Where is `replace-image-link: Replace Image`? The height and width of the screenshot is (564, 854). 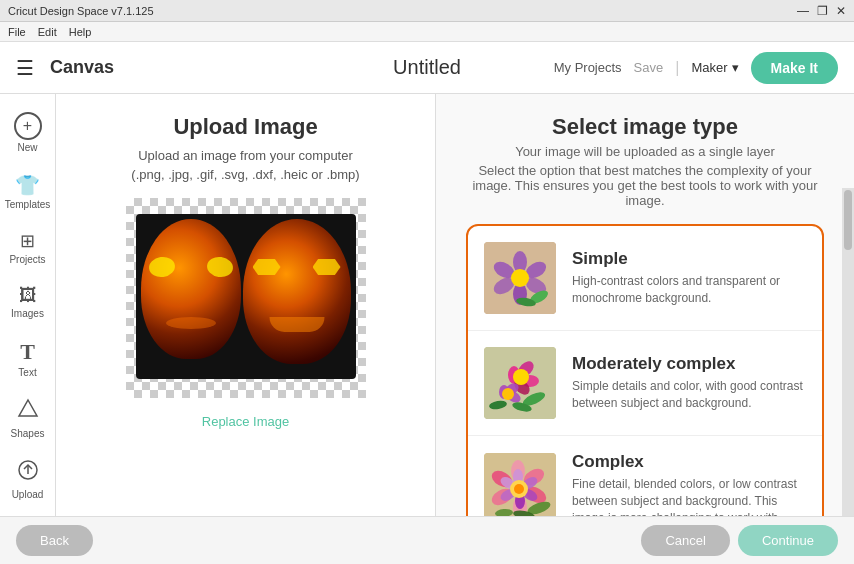
replace-image-link: Replace Image is located at coordinates (246, 422).